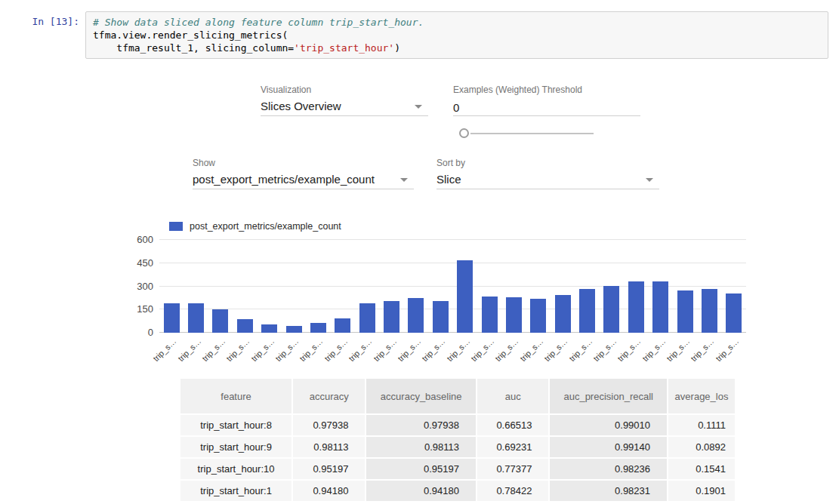  What do you see at coordinates (344, 107) in the screenshot?
I see `visualization-dropdown: Slices Overview` at bounding box center [344, 107].